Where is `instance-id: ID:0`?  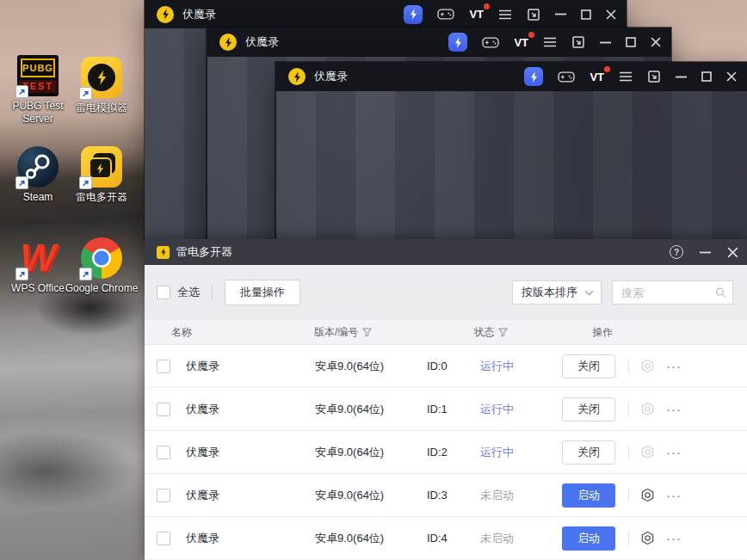 instance-id: ID:0 is located at coordinates (454, 366).